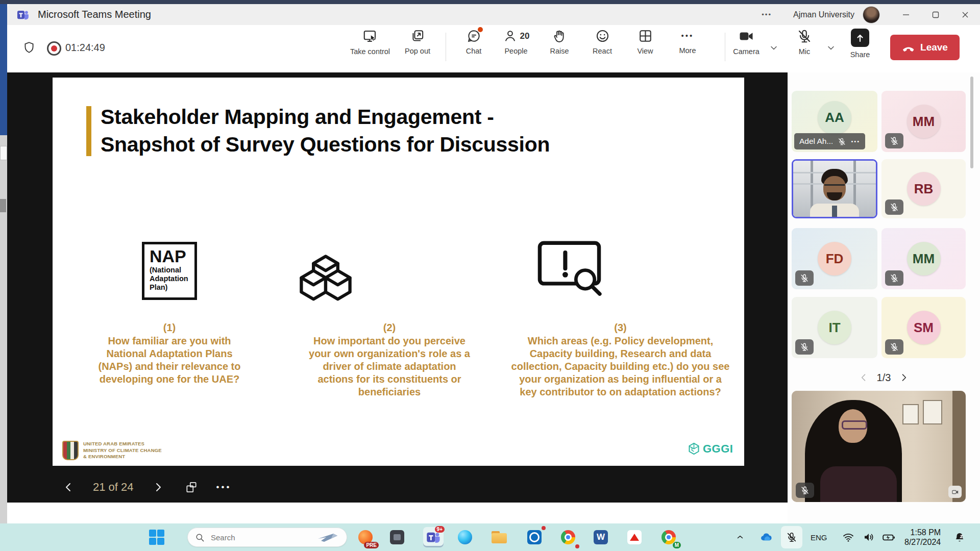  Describe the element at coordinates (767, 14) in the screenshot. I see `titlebar-overflow-icon: •••` at that location.